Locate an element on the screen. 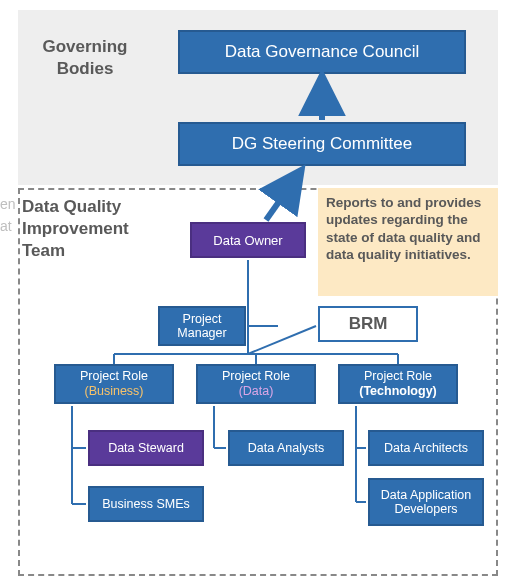 This screenshot has height=582, width=510. data-analysts-box: Data Analysts is located at coordinates (286, 448).